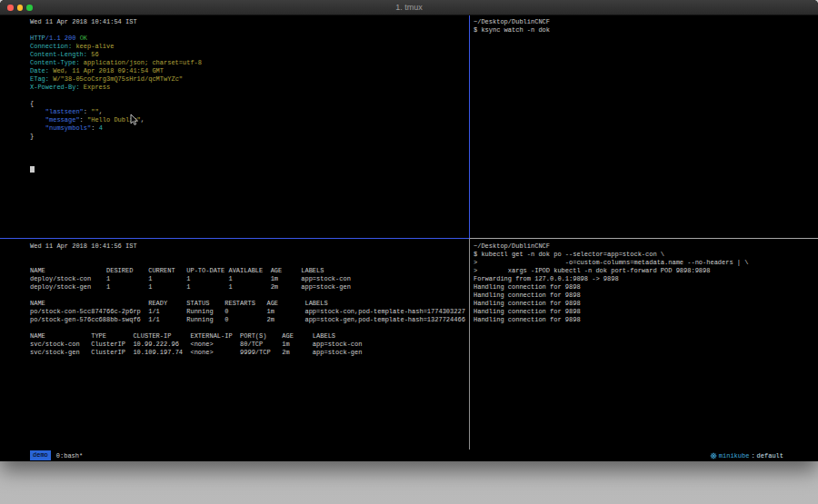 This screenshot has width=818, height=504. I want to click on pods-table: NAME READY STATUS RESTARTS AGE LABELS po…, so click(249, 312).